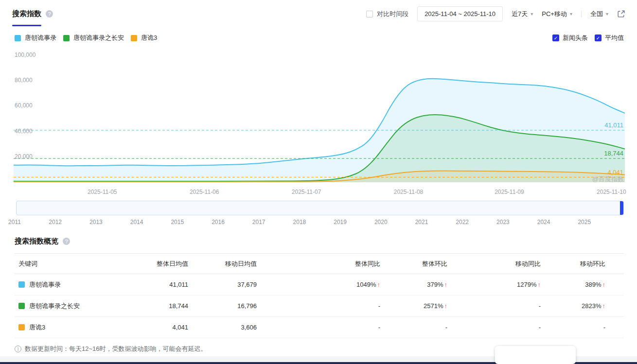  What do you see at coordinates (99, 38) in the screenshot?
I see `legend-label: 唐朝诡事录之长安` at bounding box center [99, 38].